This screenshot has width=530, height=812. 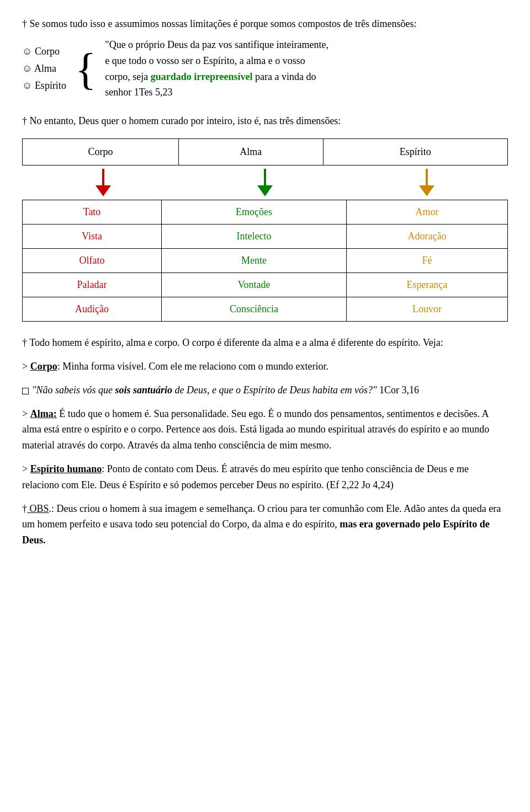 I want to click on dagger-obs: †, so click(x=24, y=509).